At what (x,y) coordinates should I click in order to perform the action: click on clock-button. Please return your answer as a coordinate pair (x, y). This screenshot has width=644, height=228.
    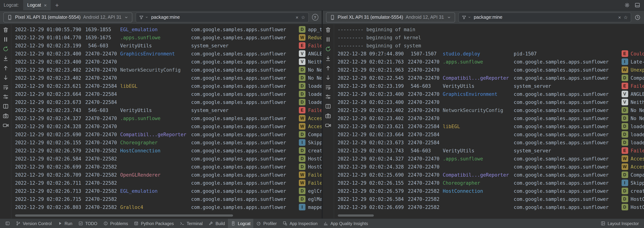
    Looking at the image, I should click on (638, 17).